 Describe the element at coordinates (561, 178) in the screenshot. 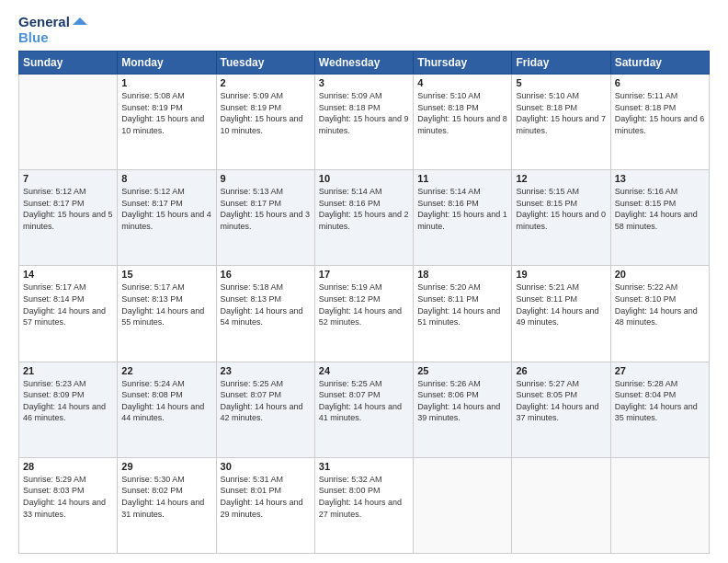

I see `day-number: 12` at that location.